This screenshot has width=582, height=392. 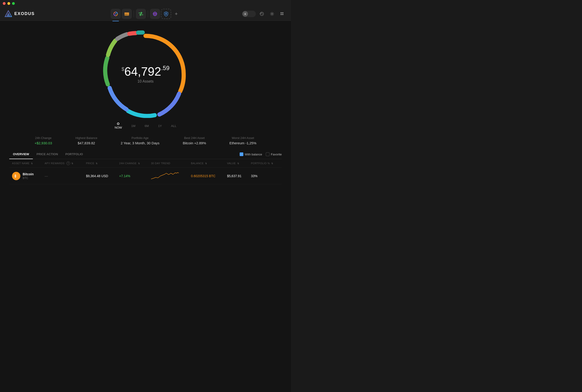 I want to click on nav-exchange, so click(x=141, y=14).